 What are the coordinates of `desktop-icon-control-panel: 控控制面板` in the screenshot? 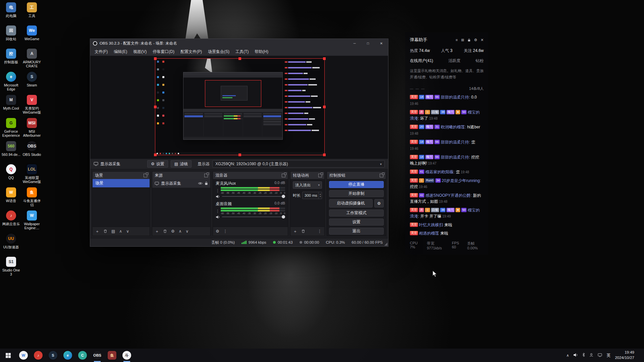 It's located at (11, 58).